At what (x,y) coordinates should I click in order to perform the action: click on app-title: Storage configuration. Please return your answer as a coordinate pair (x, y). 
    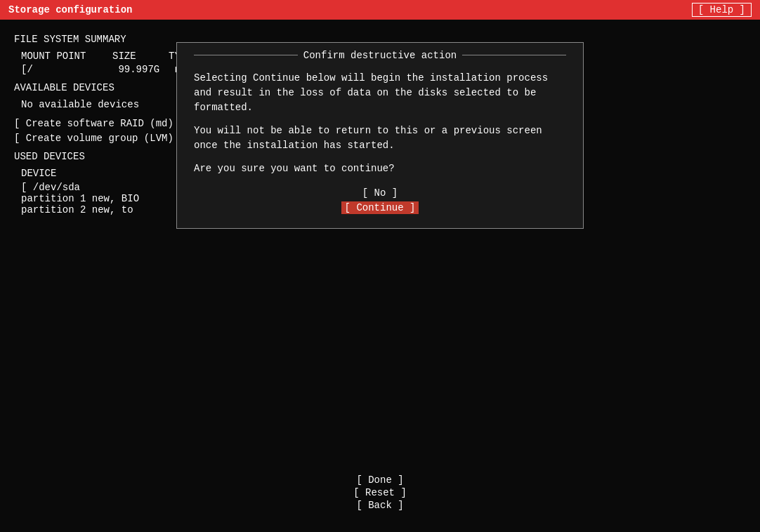
    Looking at the image, I should click on (70, 10).